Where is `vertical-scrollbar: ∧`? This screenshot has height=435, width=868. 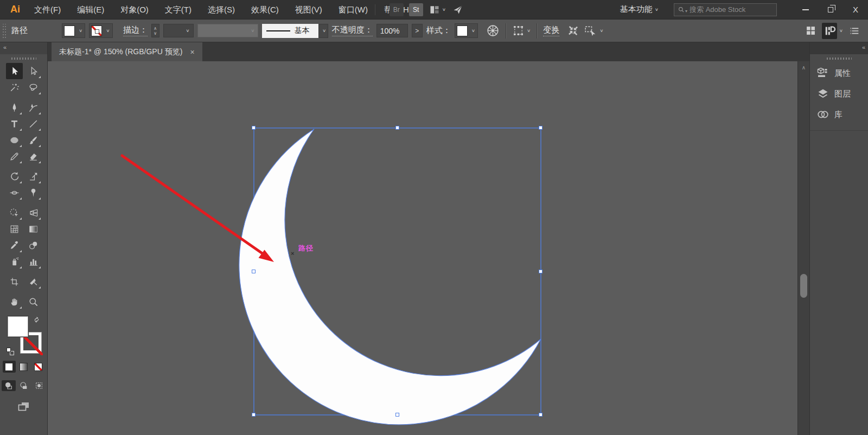 vertical-scrollbar: ∧ is located at coordinates (803, 248).